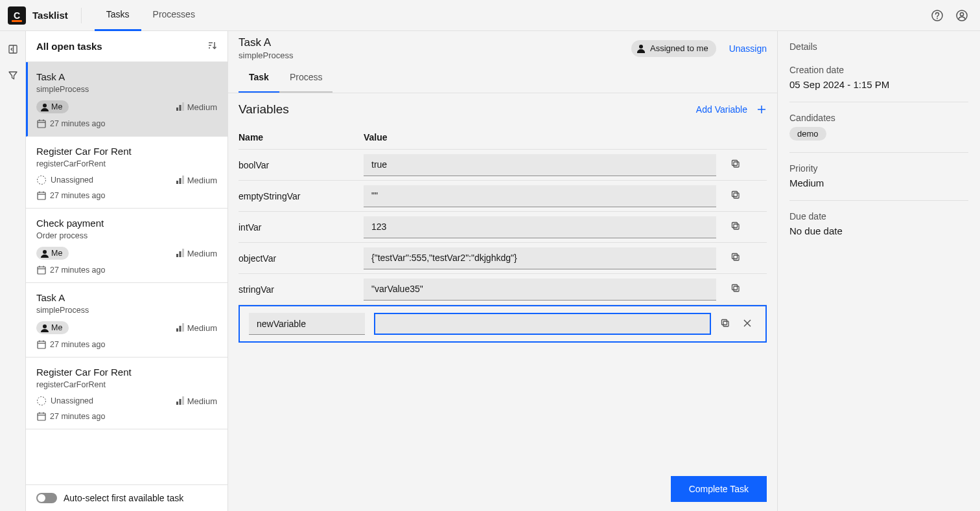  I want to click on divider, so click(82, 16).